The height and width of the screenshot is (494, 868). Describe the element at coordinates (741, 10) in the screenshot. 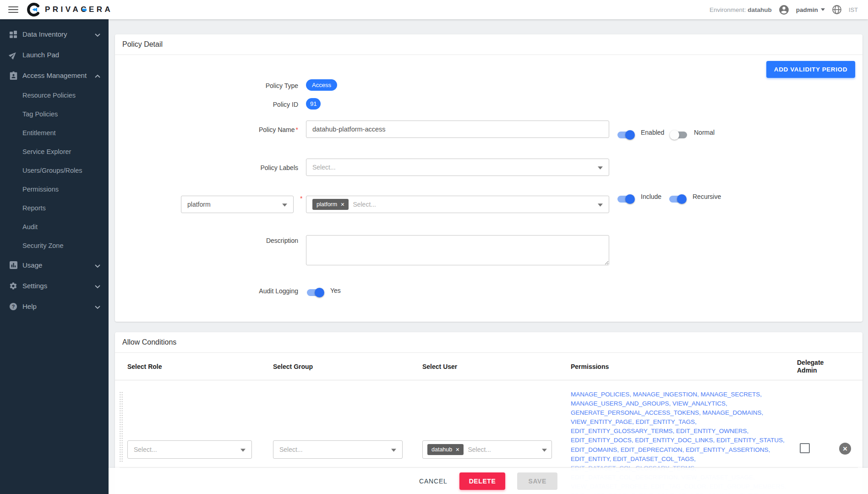

I see `environment-indicator: Environment: datahub` at that location.